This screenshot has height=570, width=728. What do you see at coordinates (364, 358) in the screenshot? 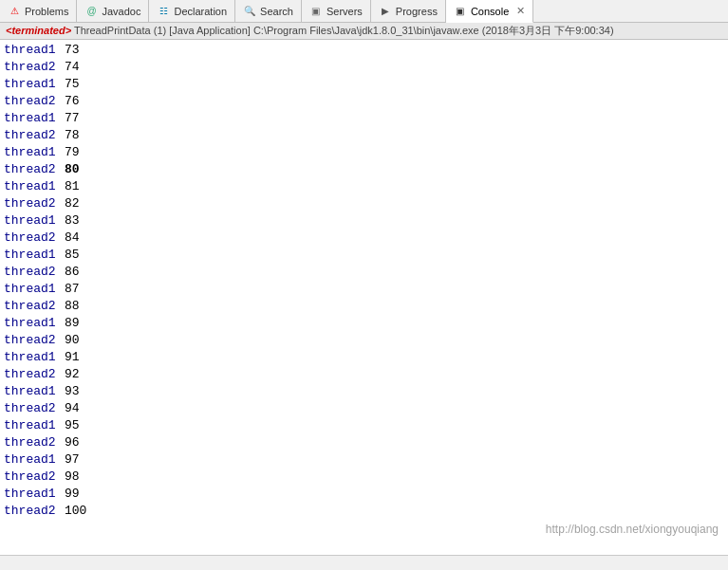
I see `table-row: thread191` at bounding box center [364, 358].